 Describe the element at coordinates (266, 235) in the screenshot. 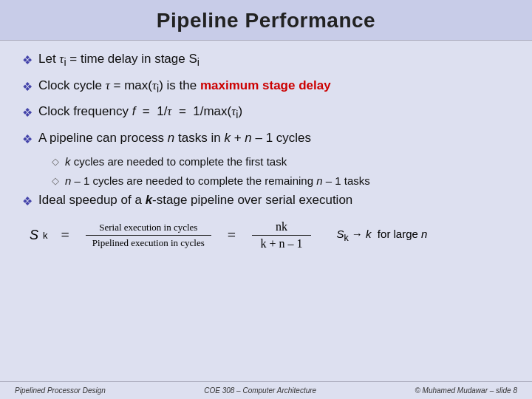

I see `formula-section: Sk = Serial execution in cycles Pipeline…` at that location.